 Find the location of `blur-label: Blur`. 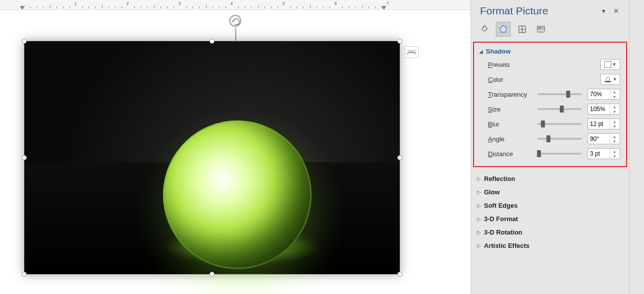

blur-label: Blur is located at coordinates (510, 124).